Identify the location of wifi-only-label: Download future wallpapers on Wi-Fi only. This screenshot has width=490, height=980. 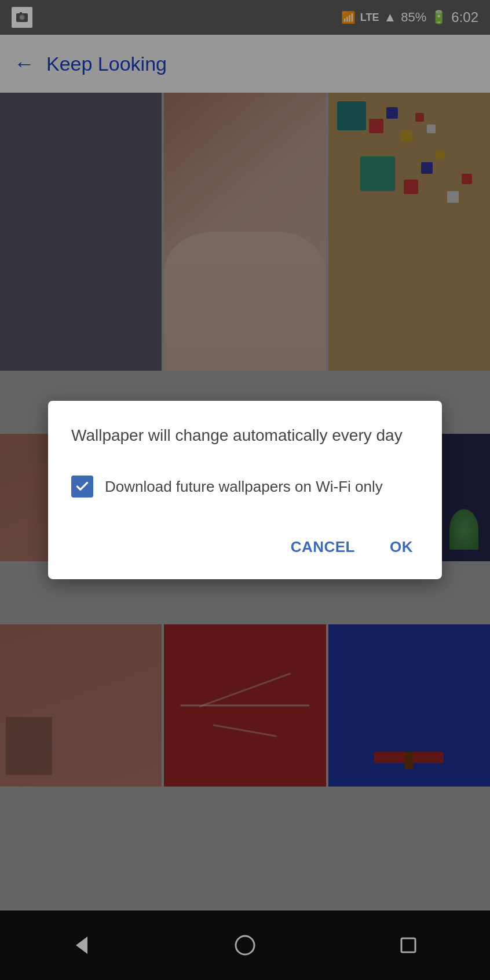
(244, 487).